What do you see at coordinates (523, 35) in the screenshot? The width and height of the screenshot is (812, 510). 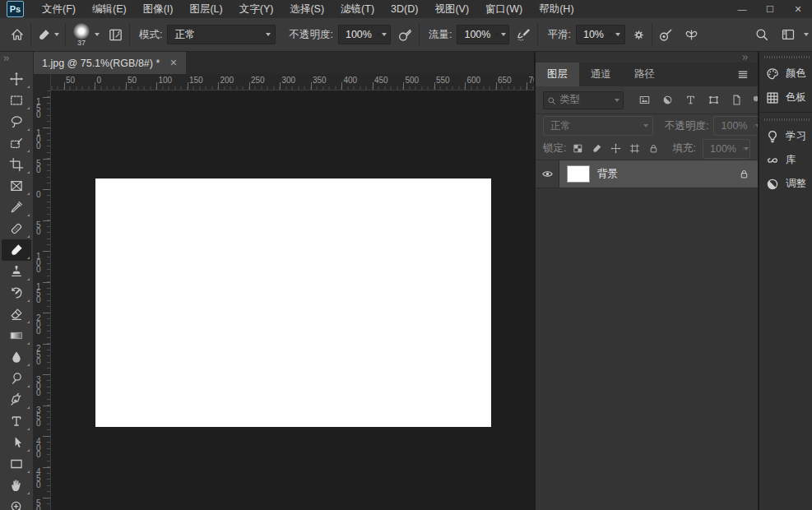 I see `airbrush-button` at bounding box center [523, 35].